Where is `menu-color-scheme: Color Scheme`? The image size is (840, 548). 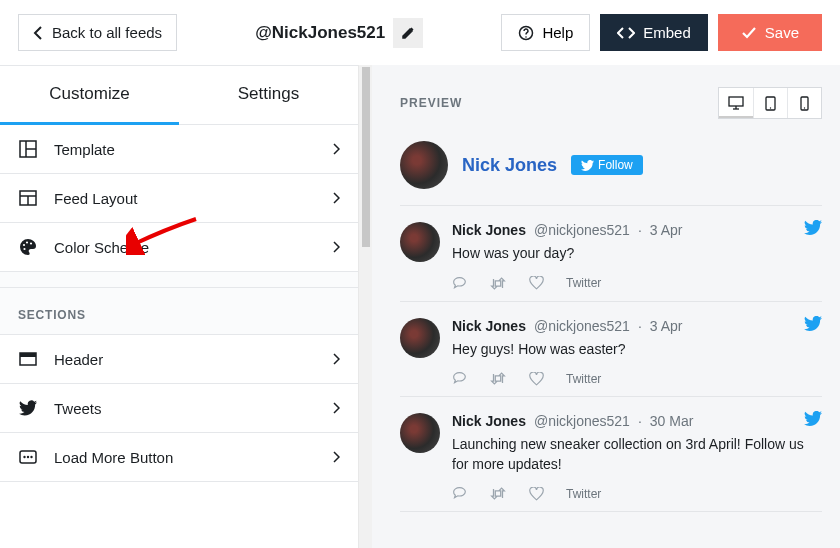
menu-color-scheme: Color Scheme is located at coordinates (179, 248).